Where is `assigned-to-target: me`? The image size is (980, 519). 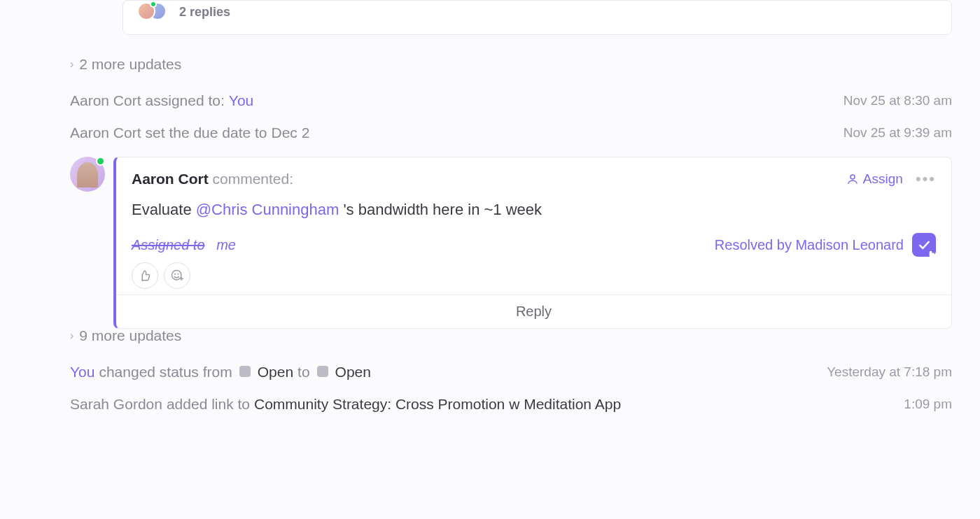
assigned-to-target: me is located at coordinates (226, 245).